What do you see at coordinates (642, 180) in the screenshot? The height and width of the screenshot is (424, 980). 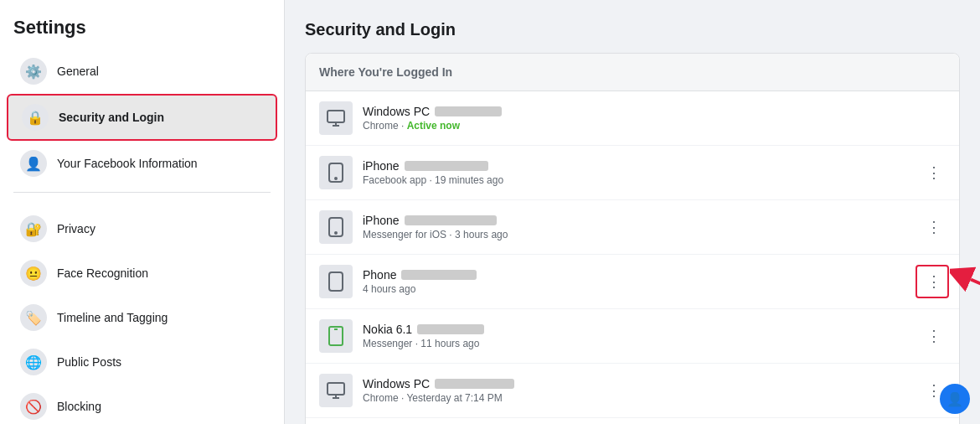 I see `login-sub-iphone1: Facebook app · 19 minutes ago` at bounding box center [642, 180].